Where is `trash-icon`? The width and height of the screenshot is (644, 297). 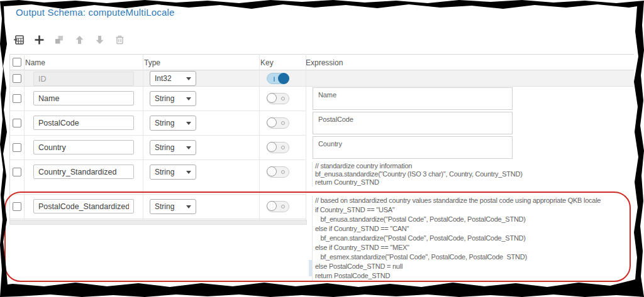 trash-icon is located at coordinates (119, 41).